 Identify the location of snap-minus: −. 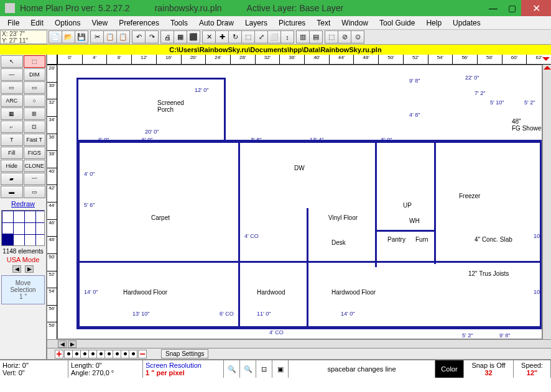
(142, 354).